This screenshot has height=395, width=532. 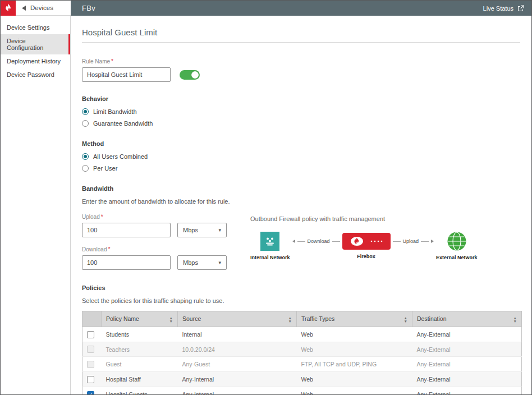 What do you see at coordinates (301, 168) in the screenshot?
I see `radio-option-per-user: Per User` at bounding box center [301, 168].